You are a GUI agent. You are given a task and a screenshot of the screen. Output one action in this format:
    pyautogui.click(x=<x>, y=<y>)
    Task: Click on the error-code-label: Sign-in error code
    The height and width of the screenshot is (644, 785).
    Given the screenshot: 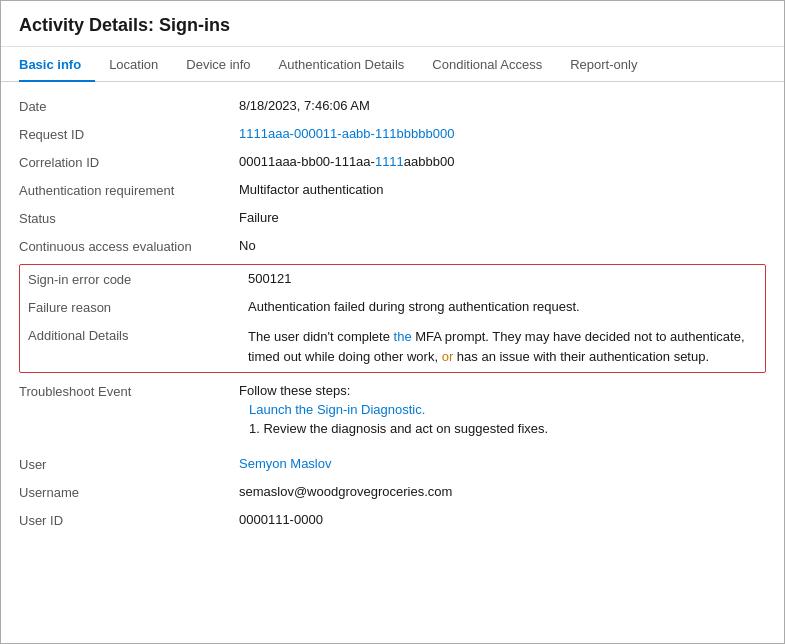 What is the action you would take?
    pyautogui.click(x=138, y=279)
    